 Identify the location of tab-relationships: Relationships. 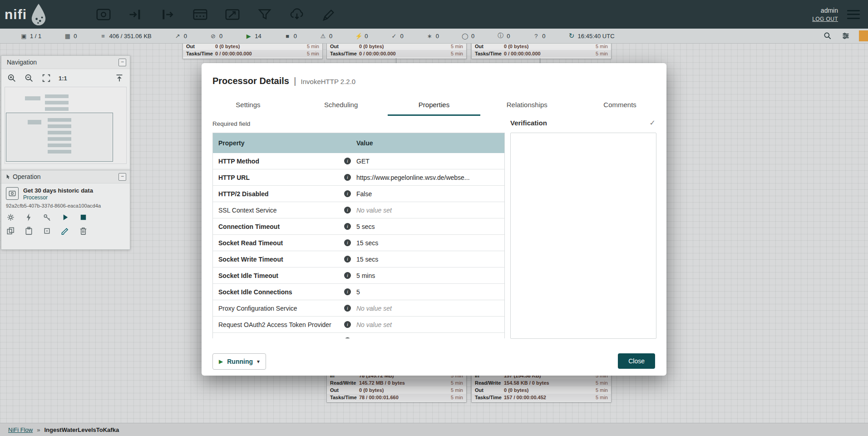
(527, 106).